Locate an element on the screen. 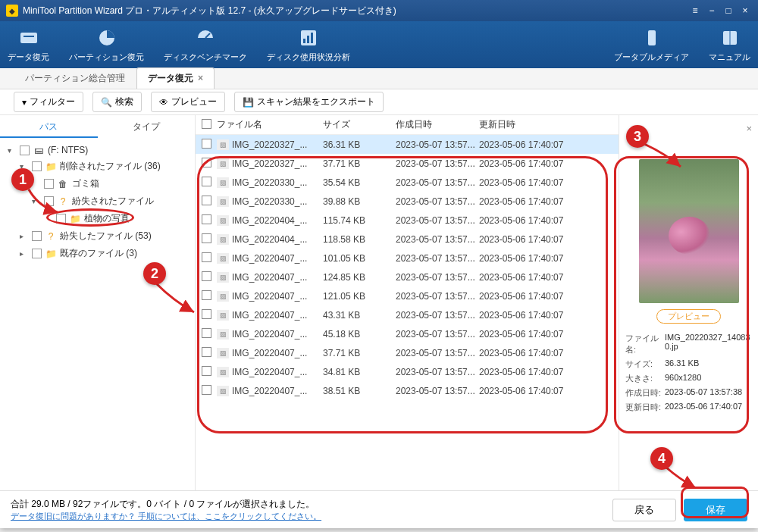 Image resolution: width=758 pixels, height=532 pixels. tab-data-recovery: データ復元× is located at coordinates (176, 78).